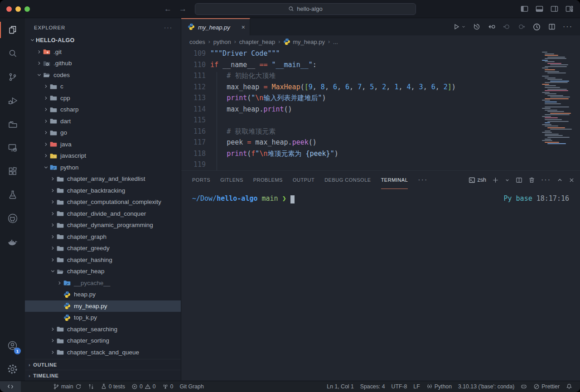 The image size is (580, 392). What do you see at coordinates (103, 375) in the screenshot?
I see `timeline-section: › TIMELINE` at bounding box center [103, 375].